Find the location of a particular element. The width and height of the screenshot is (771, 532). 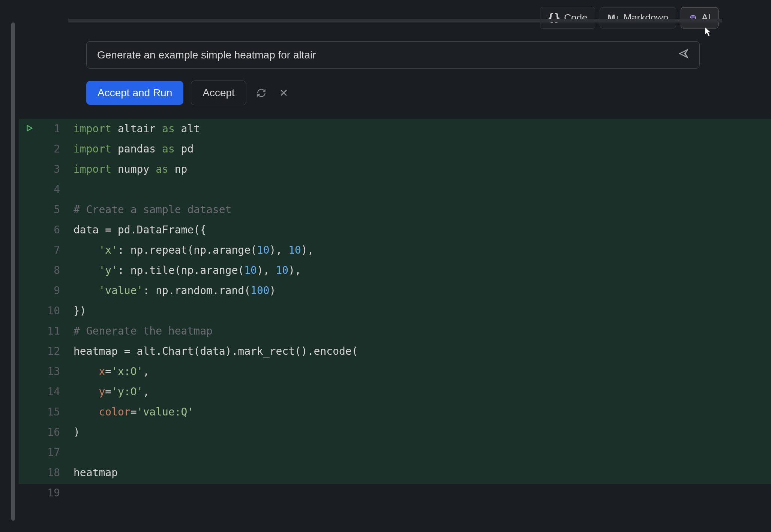

scrollbar-track is located at coordinates (13, 272).